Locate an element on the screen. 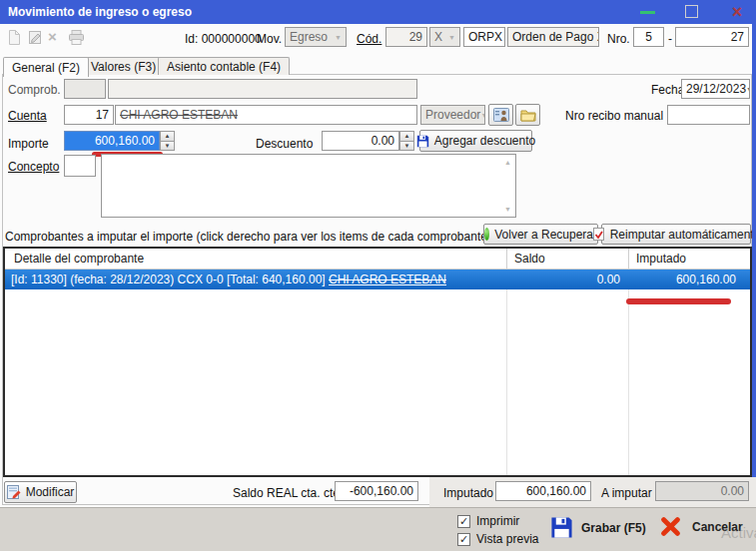 The height and width of the screenshot is (551, 756). scroll-down-icon: ▼ is located at coordinates (507, 210).